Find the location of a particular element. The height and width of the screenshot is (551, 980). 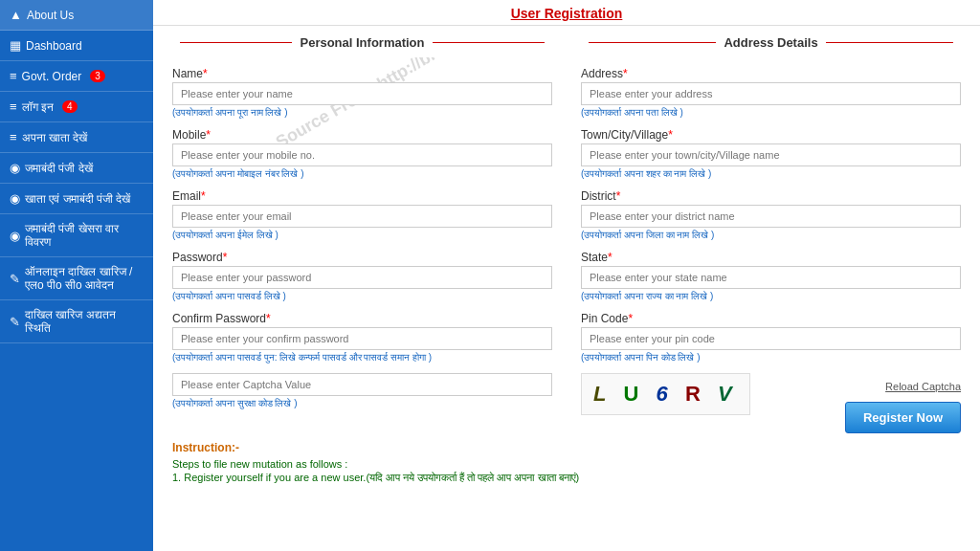

district-hint: (उपयोगकर्ता अपना जिला का नाम लिखे ) is located at coordinates (771, 235).